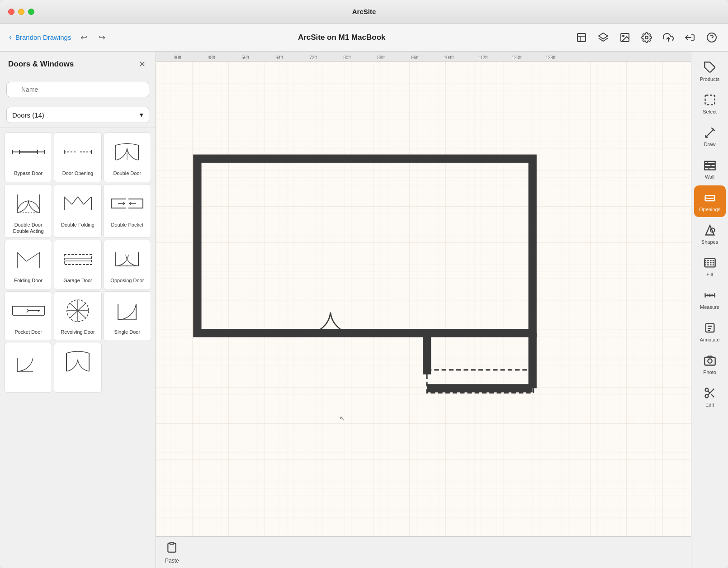 This screenshot has height=568, width=728. What do you see at coordinates (710, 372) in the screenshot?
I see `photo-label: Photo` at bounding box center [710, 372].